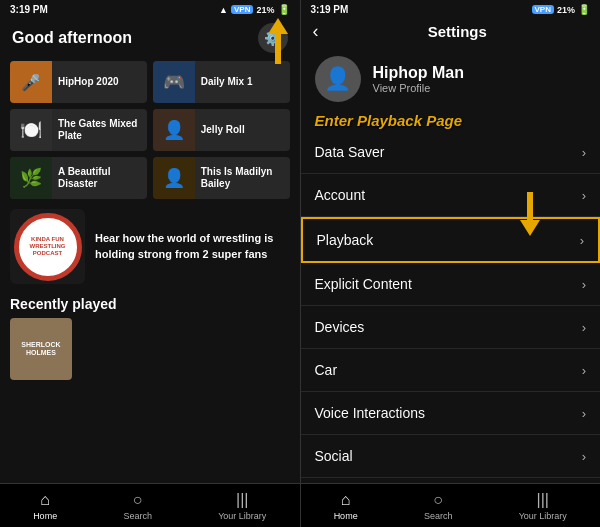 The image size is (600, 527). I want to click on right-nav-library: ||| Your Library, so click(543, 506).